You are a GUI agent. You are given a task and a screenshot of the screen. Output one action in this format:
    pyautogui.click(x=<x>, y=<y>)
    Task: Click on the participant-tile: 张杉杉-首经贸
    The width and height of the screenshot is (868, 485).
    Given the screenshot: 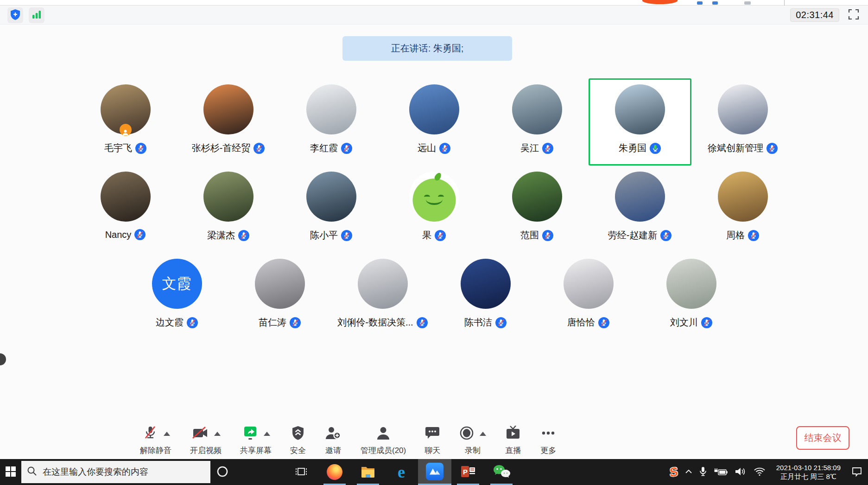 What is the action you would take?
    pyautogui.click(x=228, y=122)
    